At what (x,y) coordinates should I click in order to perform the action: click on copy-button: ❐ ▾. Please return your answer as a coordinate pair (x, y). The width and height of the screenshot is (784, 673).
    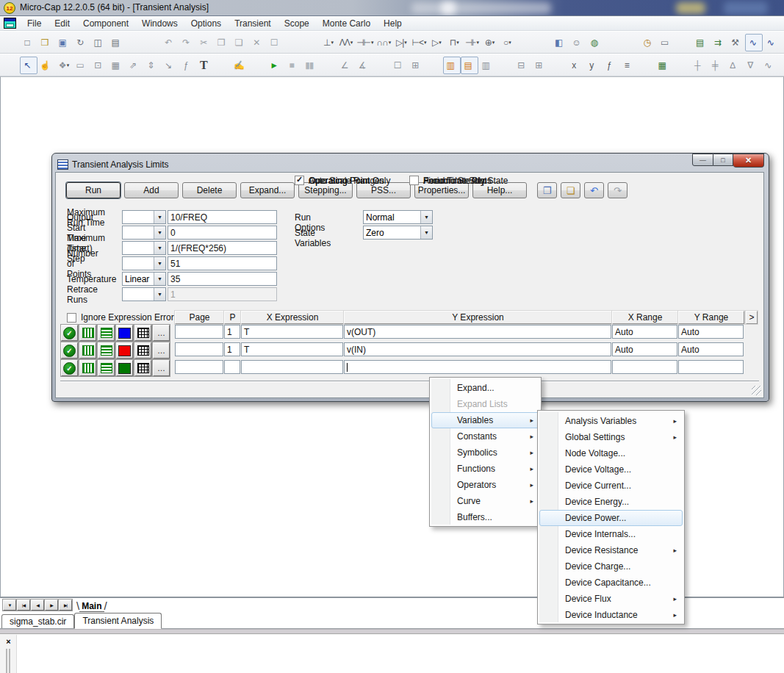
    Looking at the image, I should click on (223, 43).